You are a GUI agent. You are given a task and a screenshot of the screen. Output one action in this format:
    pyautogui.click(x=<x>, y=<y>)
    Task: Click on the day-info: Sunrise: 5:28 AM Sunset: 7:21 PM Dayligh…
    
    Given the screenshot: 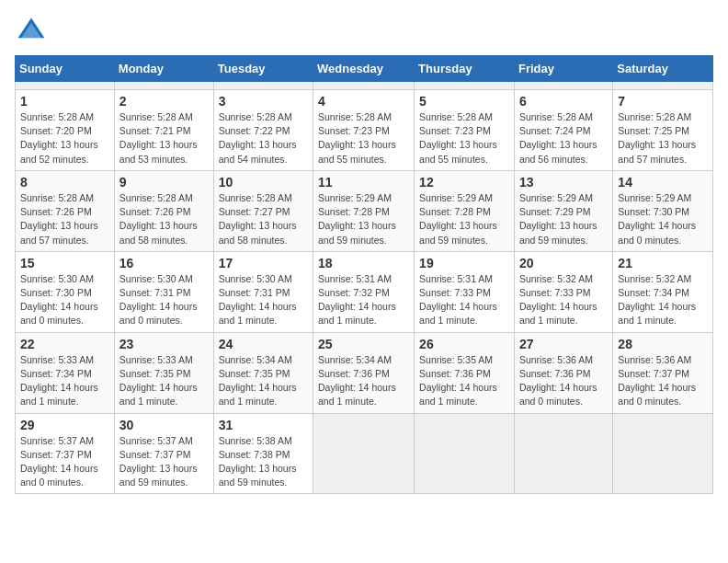 What is the action you would take?
    pyautogui.click(x=164, y=138)
    